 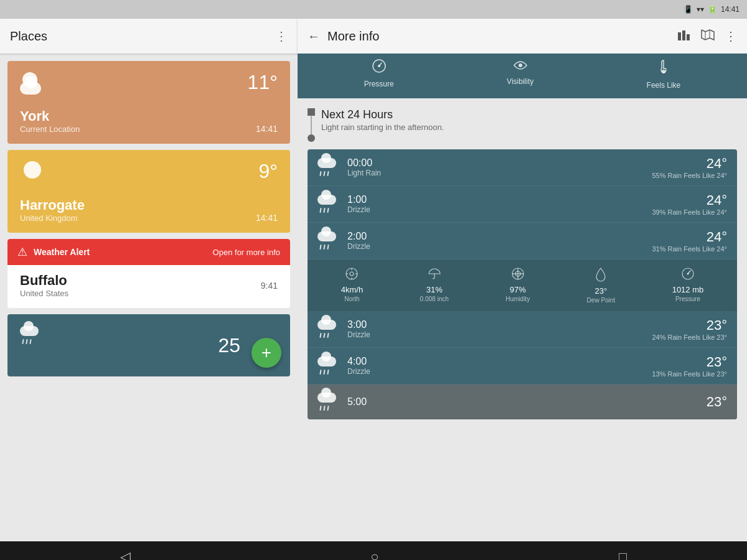 What do you see at coordinates (688, 285) in the screenshot?
I see `stat-pressure: 1012 mb Pressure` at bounding box center [688, 285].